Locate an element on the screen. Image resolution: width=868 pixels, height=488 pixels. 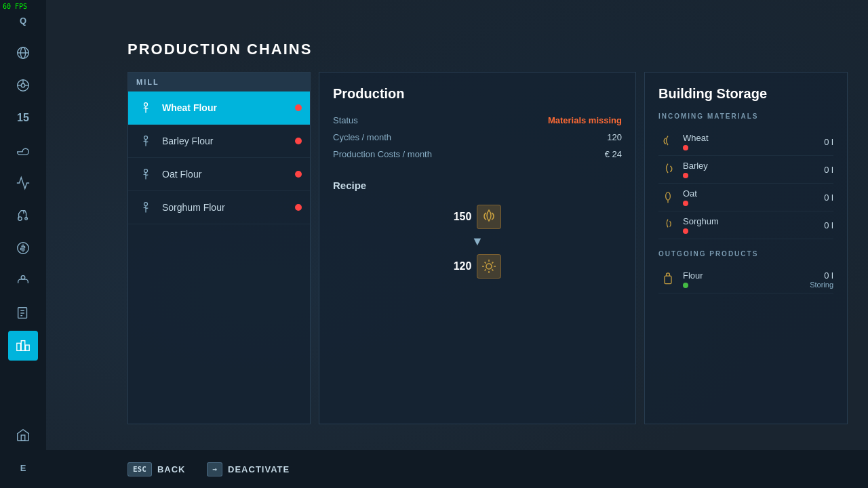
animals-icon is located at coordinates (23, 281).